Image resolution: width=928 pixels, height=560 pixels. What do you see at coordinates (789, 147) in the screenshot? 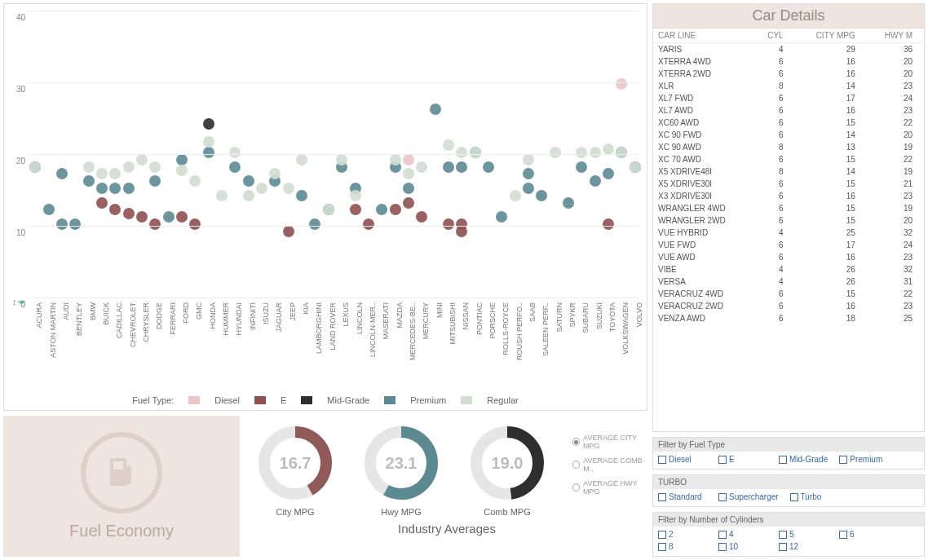
I see `table-row: XC 90 AWD81319` at bounding box center [789, 147].